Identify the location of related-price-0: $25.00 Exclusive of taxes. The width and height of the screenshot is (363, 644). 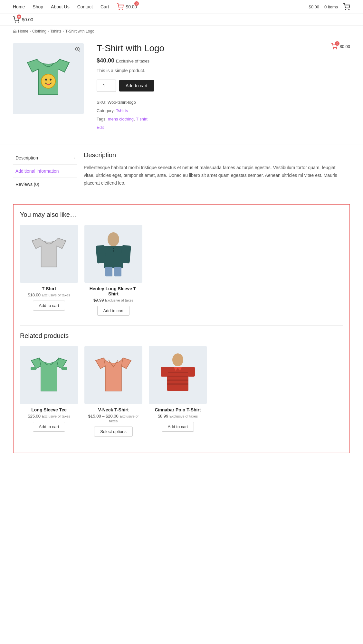
(49, 416).